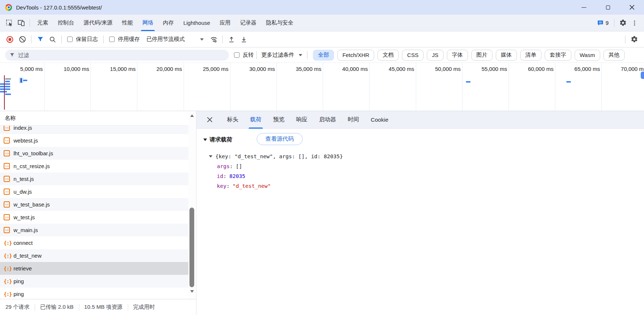  What do you see at coordinates (302, 120) in the screenshot?
I see `details-tab-4: 响应` at bounding box center [302, 120].